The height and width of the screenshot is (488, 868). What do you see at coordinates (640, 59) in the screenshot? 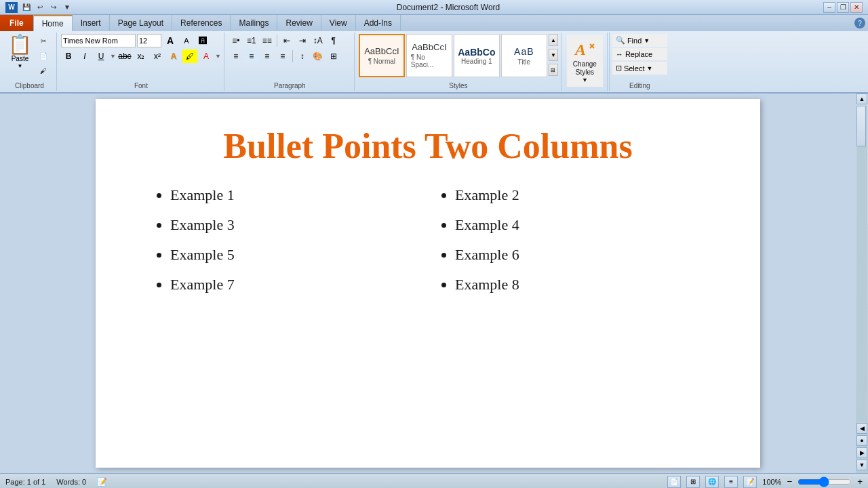
I see `editing-buttons: 🔍 Find ▼ ↔ Replace ⊡ Select ▼` at bounding box center [640, 59].